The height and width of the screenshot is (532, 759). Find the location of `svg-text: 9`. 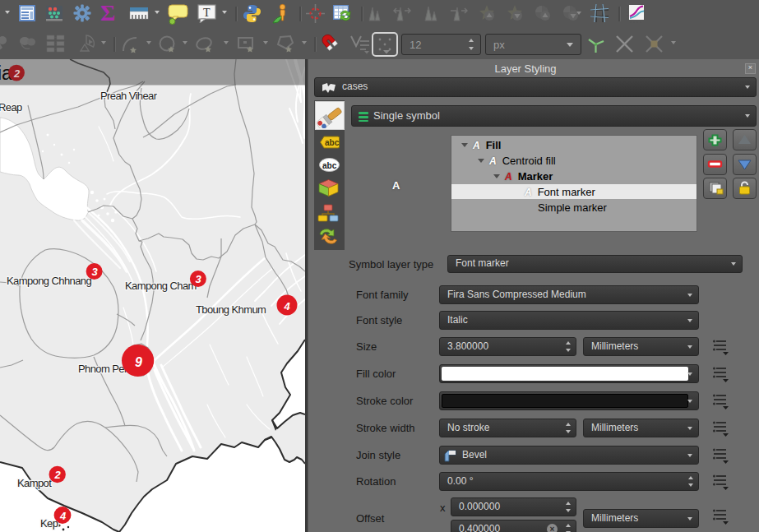

svg-text: 9 is located at coordinates (138, 362).